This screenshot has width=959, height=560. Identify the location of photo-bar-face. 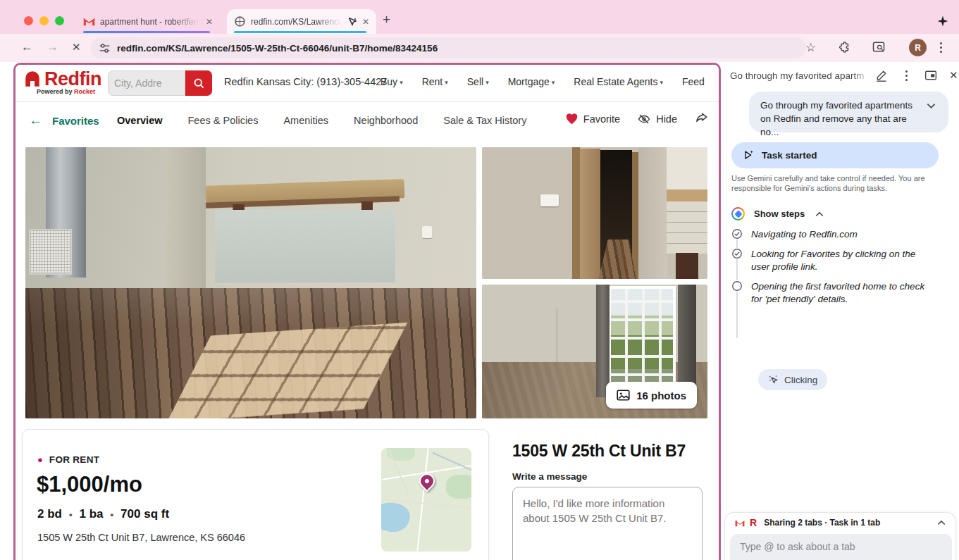
(305, 247).